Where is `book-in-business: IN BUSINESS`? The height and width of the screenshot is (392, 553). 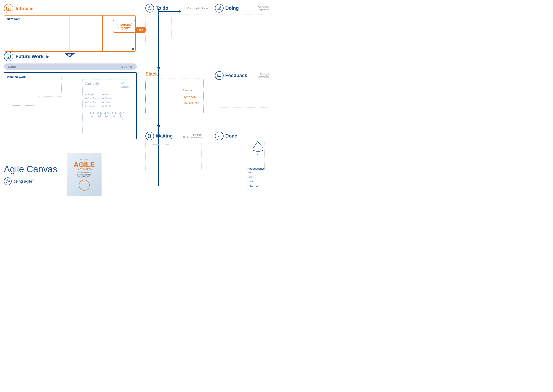 book-in-business: IN BUSINESS is located at coordinates (84, 169).